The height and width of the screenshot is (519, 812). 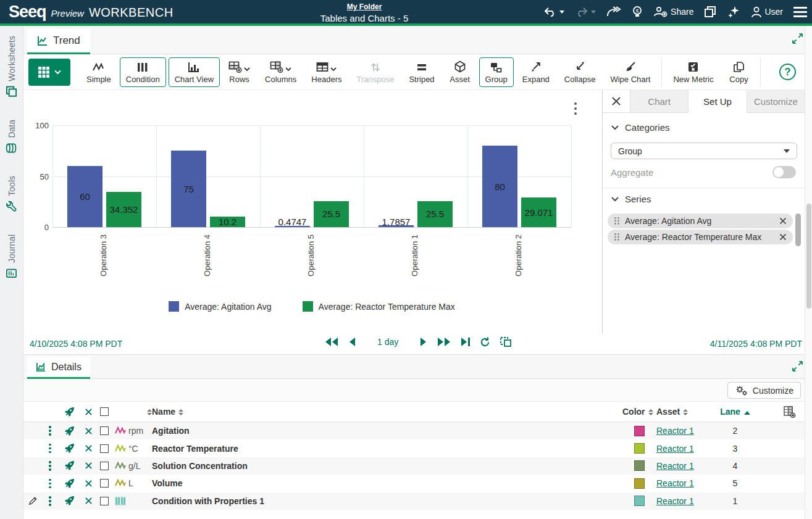 What do you see at coordinates (352, 342) in the screenshot?
I see `step-back-icon` at bounding box center [352, 342].